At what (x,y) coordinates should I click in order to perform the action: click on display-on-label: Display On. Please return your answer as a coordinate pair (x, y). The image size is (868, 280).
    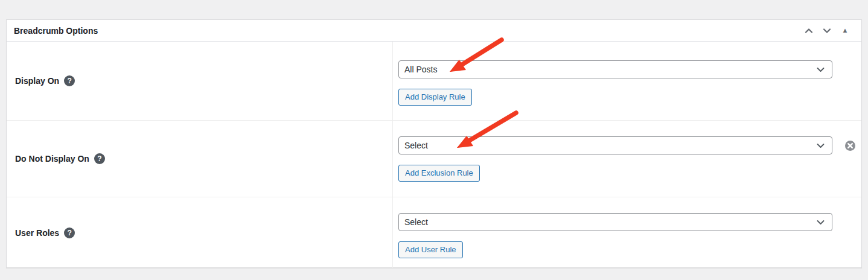
    Looking at the image, I should click on (37, 81).